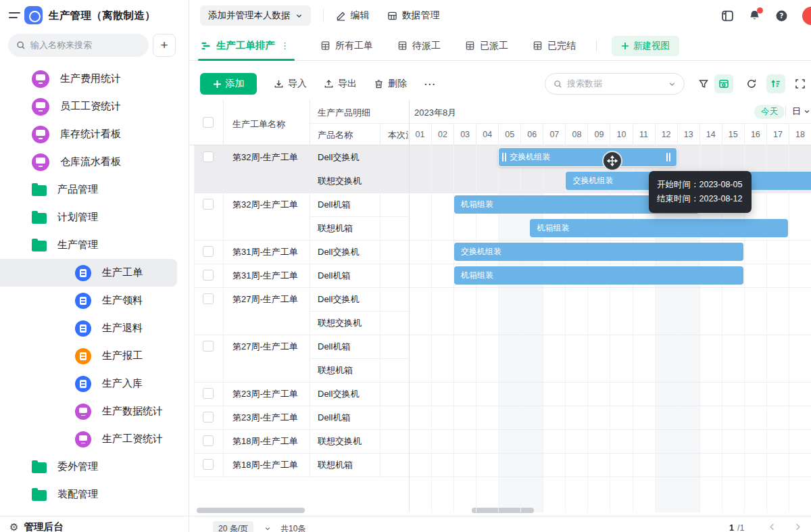  Describe the element at coordinates (752, 84) in the screenshot. I see `refresh-button` at that location.